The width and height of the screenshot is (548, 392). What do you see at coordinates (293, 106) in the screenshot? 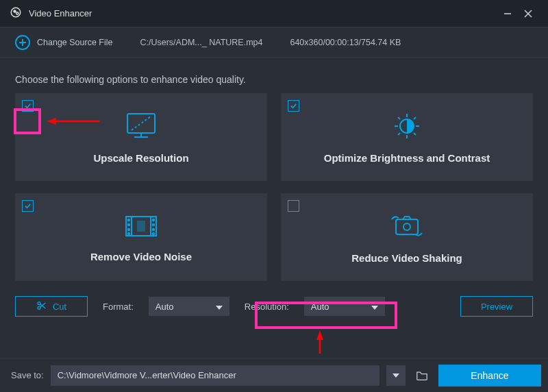
I see `checkbox-brightness` at bounding box center [293, 106].